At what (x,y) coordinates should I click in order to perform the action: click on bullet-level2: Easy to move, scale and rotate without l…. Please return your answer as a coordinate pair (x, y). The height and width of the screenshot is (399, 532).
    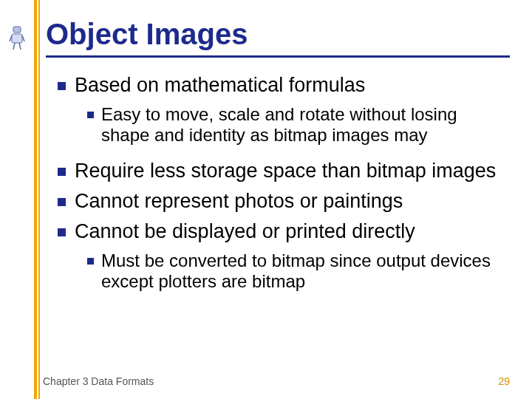
    Looking at the image, I should click on (299, 124).